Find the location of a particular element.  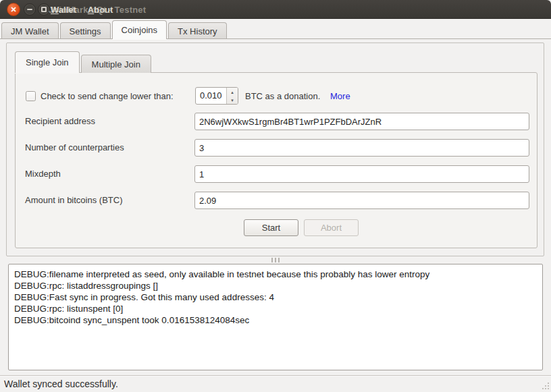

abort-button: Abort is located at coordinates (331, 228).